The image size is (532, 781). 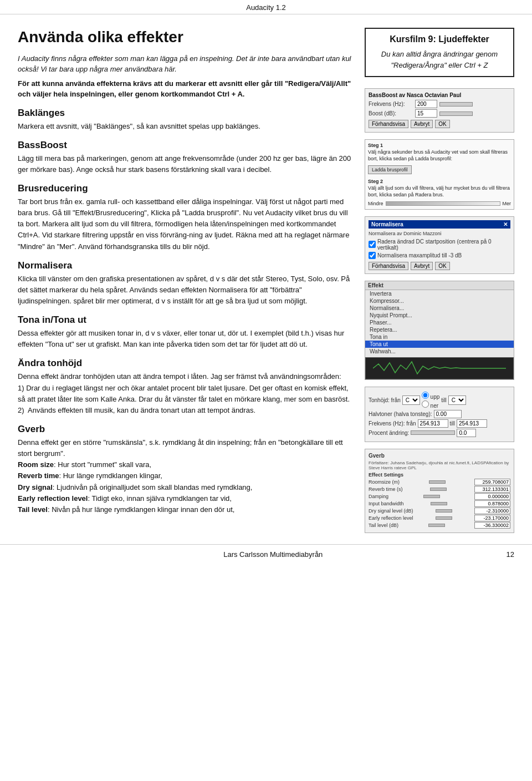 What do you see at coordinates (432, 496) in the screenshot?
I see `gverb-damping-slider` at bounding box center [432, 496].